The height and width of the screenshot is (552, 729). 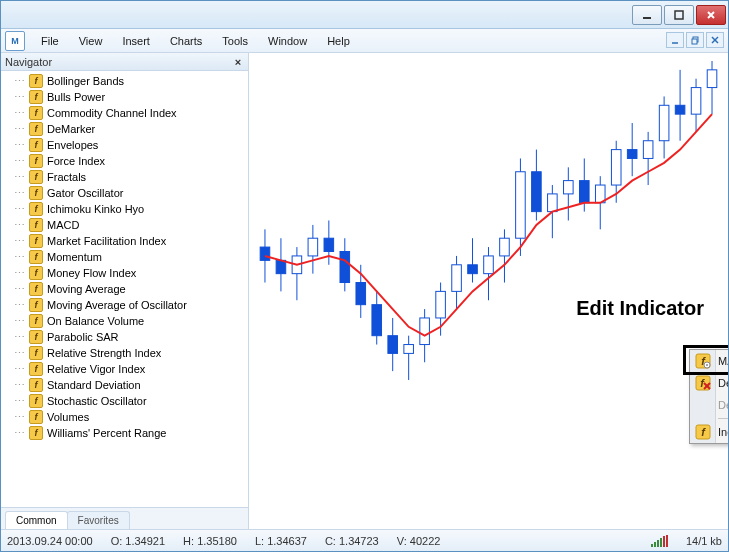 I want to click on menu-window: Window, so click(x=288, y=41).